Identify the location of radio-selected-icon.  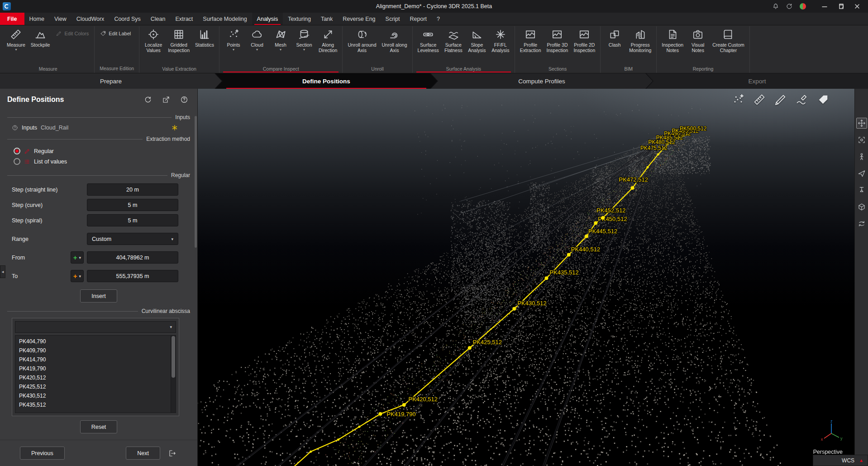
(17, 151).